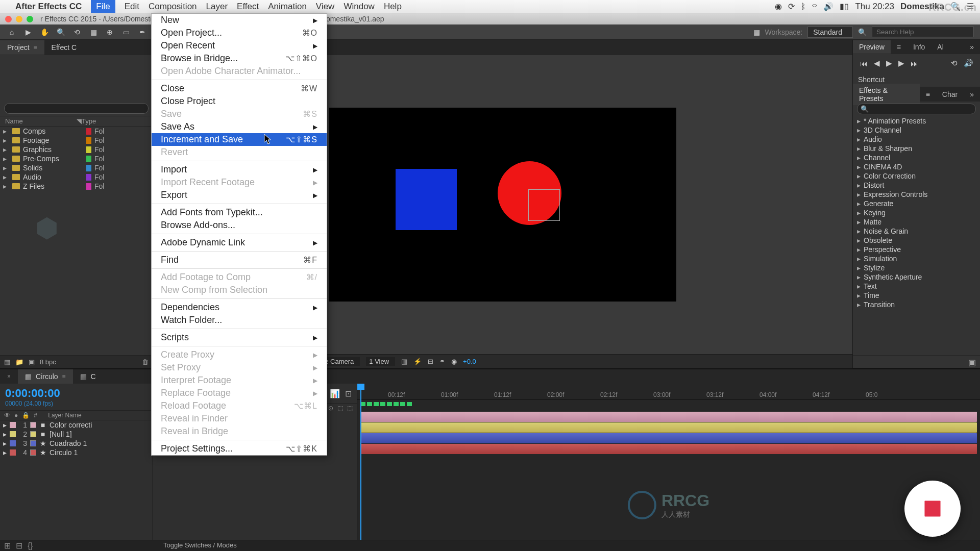 The width and height of the screenshot is (980, 551). I want to click on eye-icon: 👁, so click(7, 415).